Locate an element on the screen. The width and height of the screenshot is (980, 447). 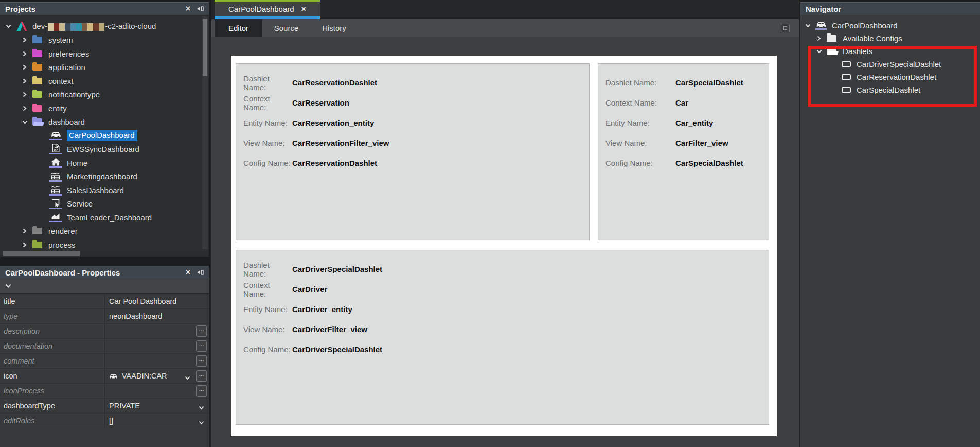
property-value: [] is located at coordinates (157, 421).